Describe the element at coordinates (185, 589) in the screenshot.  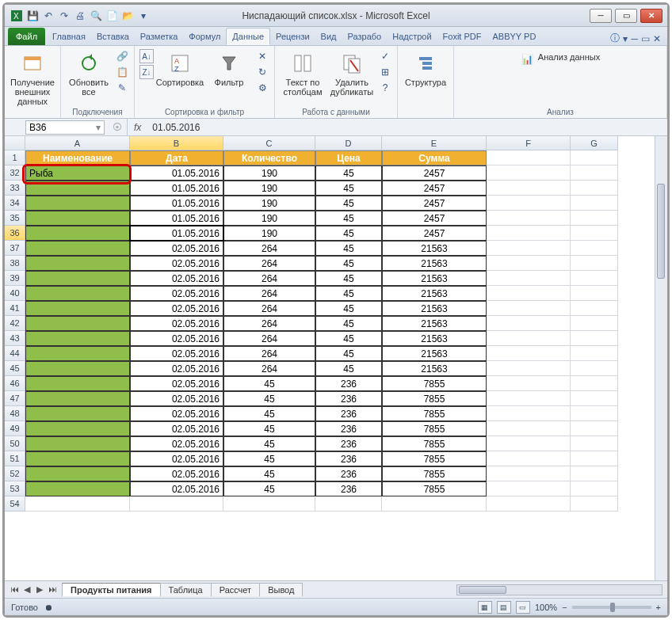
I see `sheet-tab: Таблица` at that location.